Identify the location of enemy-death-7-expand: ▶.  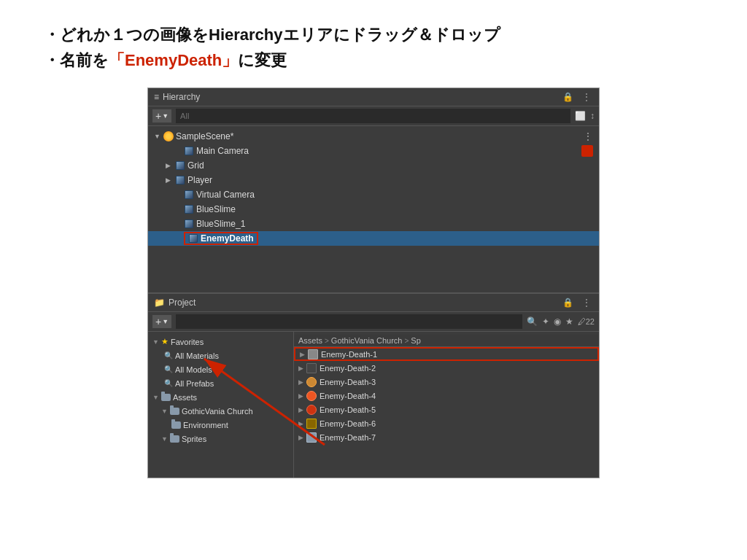
(301, 438).